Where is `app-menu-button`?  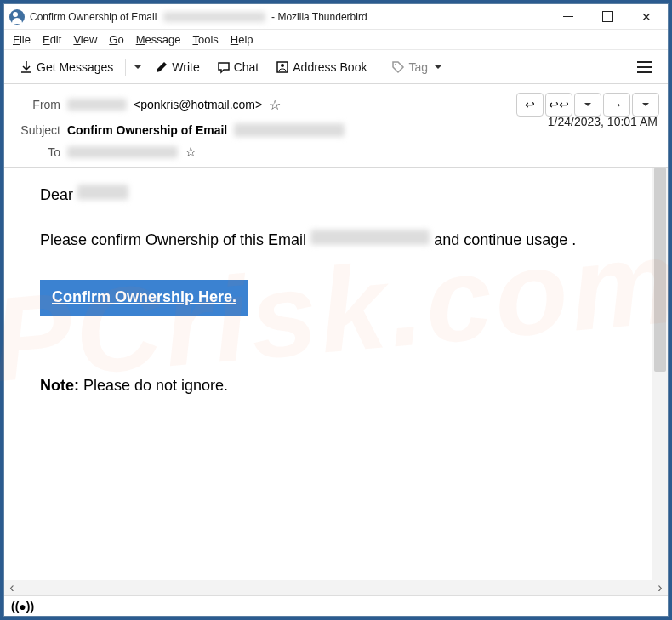
app-menu-button is located at coordinates (645, 67).